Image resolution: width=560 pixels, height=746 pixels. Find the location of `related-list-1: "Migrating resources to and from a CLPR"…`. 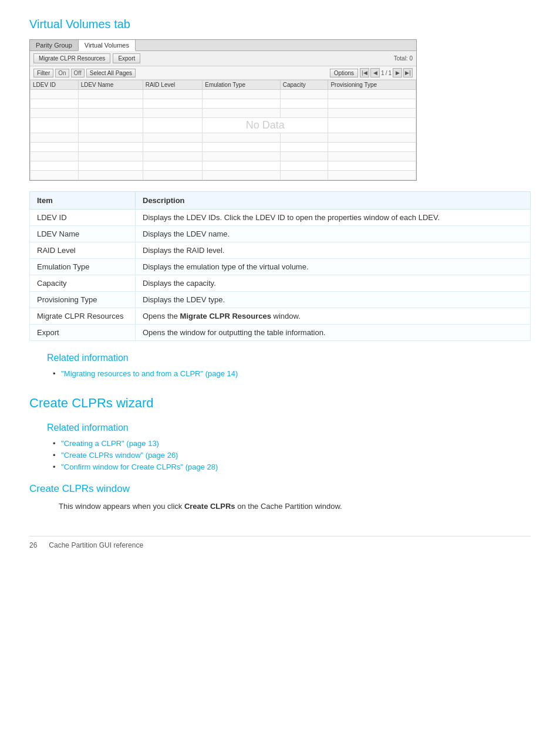

related-list-1: "Migrating resources to and from a CLPR"… is located at coordinates (292, 373).